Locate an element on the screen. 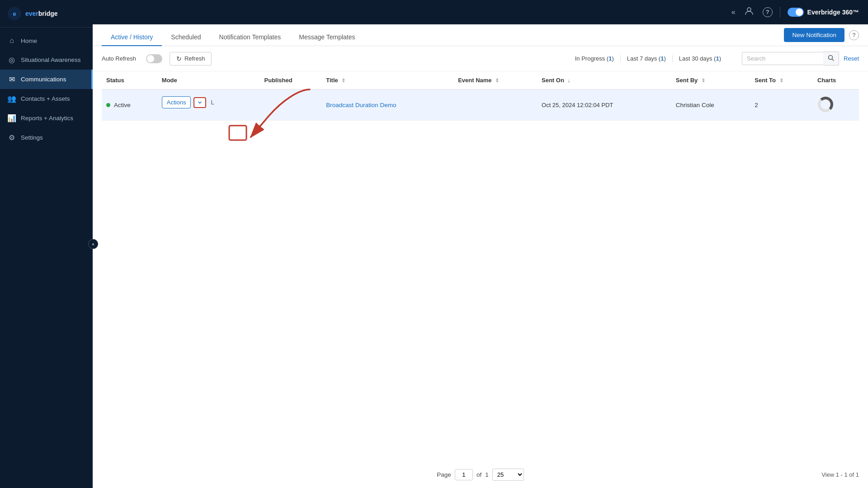 This screenshot has width=868, height=488. settings-icon: ⚙ is located at coordinates (12, 137).